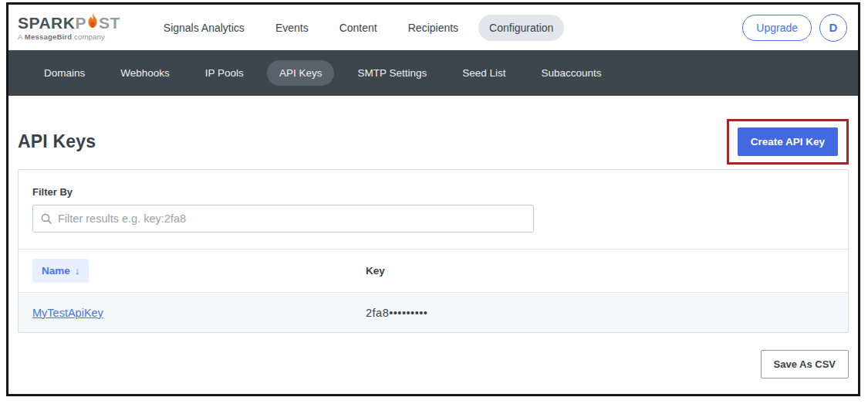 This screenshot has width=868, height=404. Describe the element at coordinates (788, 142) in the screenshot. I see `annotation-highlight-box: Create API Key` at that location.